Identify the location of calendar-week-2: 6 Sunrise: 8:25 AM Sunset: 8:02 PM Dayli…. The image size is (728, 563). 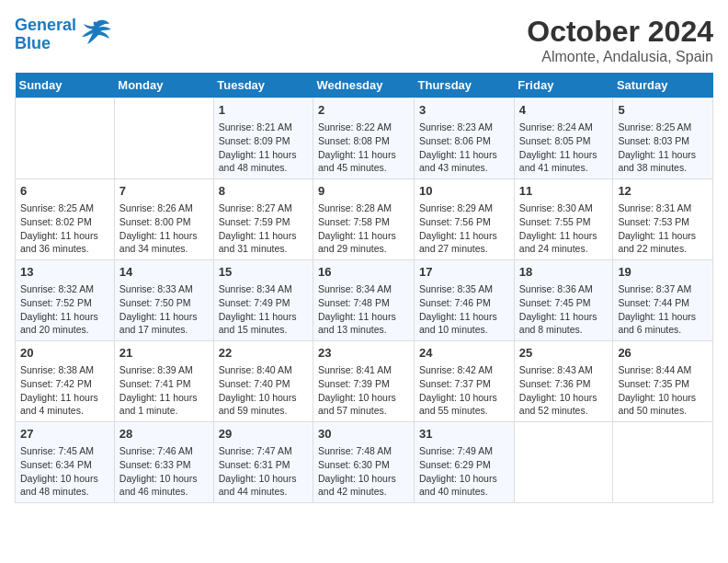
(364, 220).